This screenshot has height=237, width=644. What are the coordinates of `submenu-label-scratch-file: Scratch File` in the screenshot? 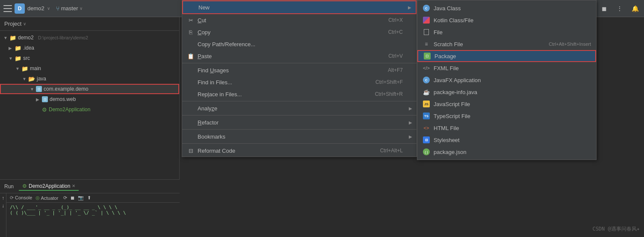 It's located at (489, 44).